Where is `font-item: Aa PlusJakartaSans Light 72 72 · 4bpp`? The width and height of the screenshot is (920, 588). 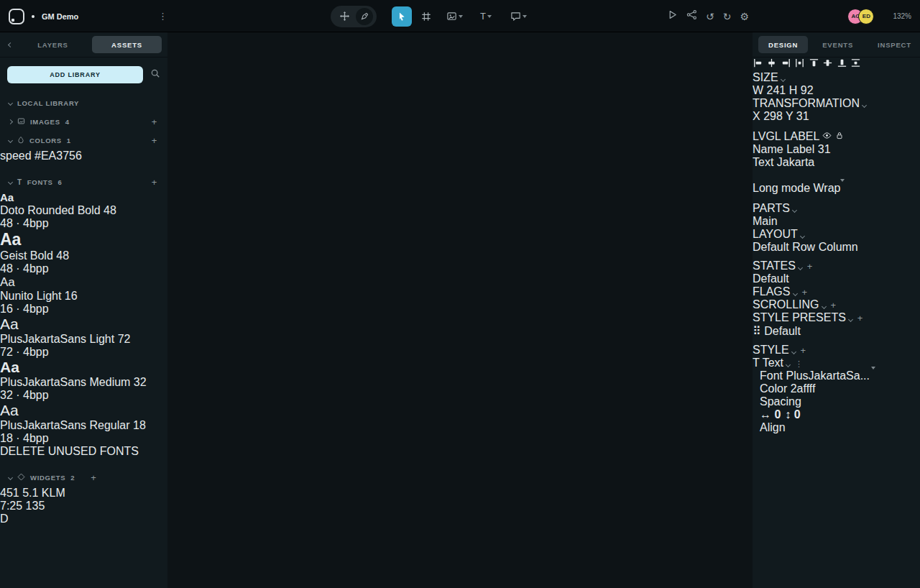 font-item: Aa PlusJakartaSans Light 72 72 · 4bpp is located at coordinates (83, 337).